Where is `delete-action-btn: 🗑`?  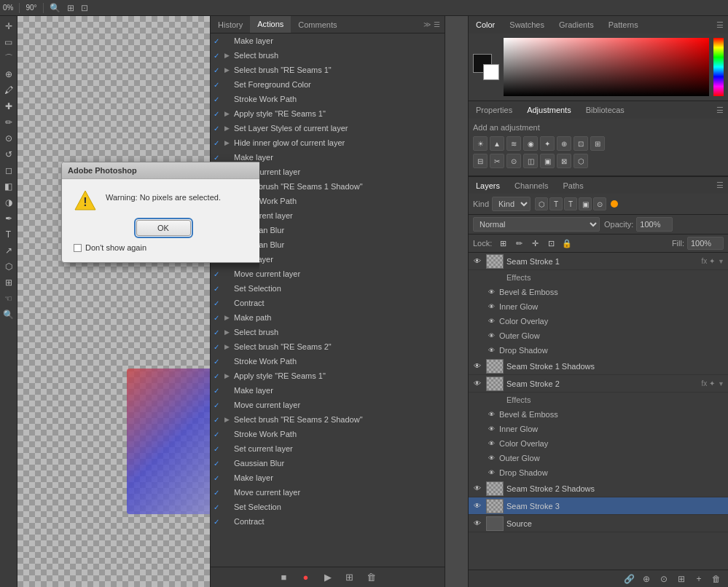 delete-action-btn: 🗑 is located at coordinates (372, 578).